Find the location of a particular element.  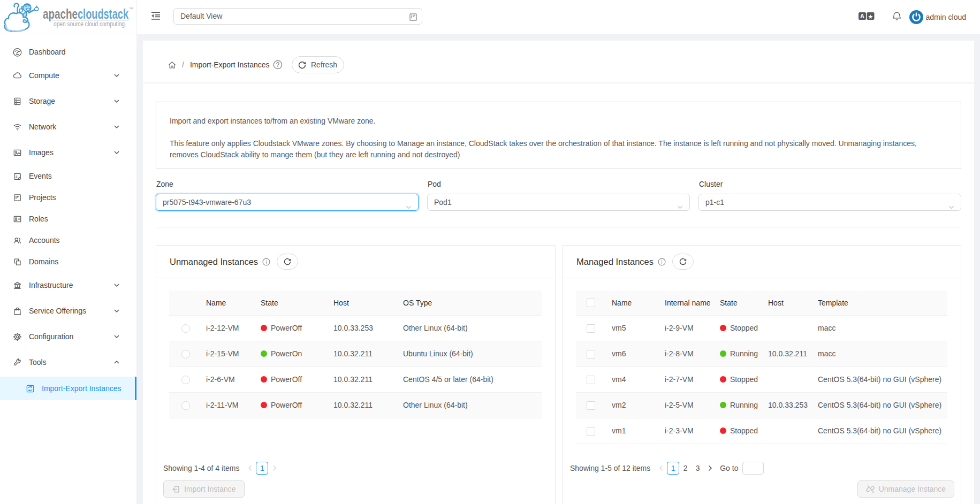

svg-text: cloudstack is located at coordinates (103, 14).